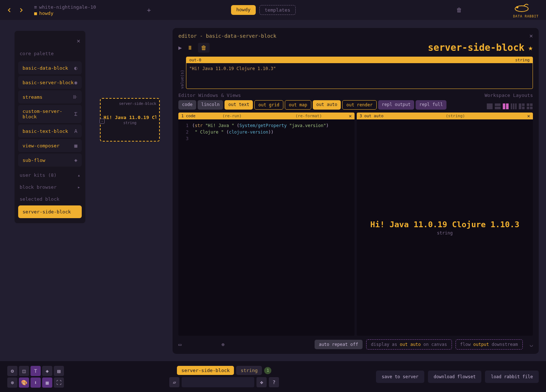 The image size is (546, 392). What do you see at coordinates (50, 127) in the screenshot?
I see `palette: ✕ core palette basic-data-block◐ basic-s…` at bounding box center [50, 127].